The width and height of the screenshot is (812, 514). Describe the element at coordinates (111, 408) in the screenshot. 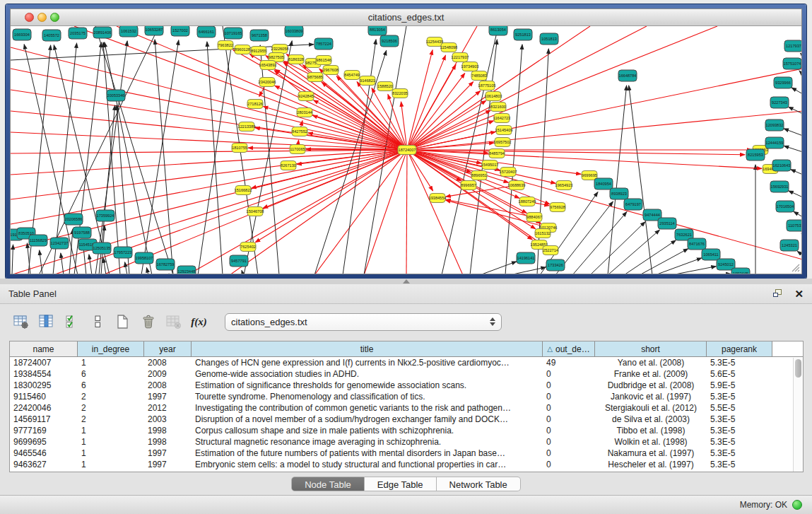

I see `table-cell: 2` at that location.